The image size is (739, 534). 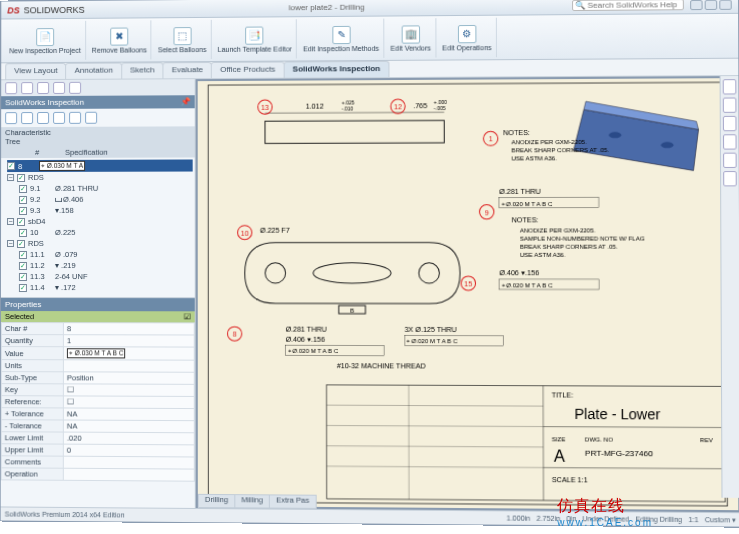 What do you see at coordinates (411, 38) in the screenshot?
I see `ribbon-vendors: 🏢Edit Vendors` at bounding box center [411, 38].